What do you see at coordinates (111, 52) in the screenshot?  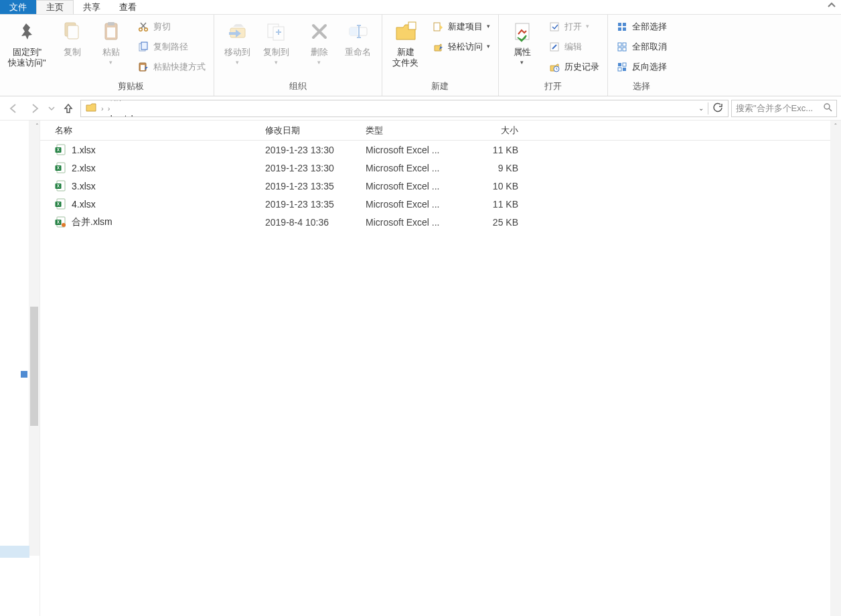 I see `paste-label: 粘贴` at bounding box center [111, 52].